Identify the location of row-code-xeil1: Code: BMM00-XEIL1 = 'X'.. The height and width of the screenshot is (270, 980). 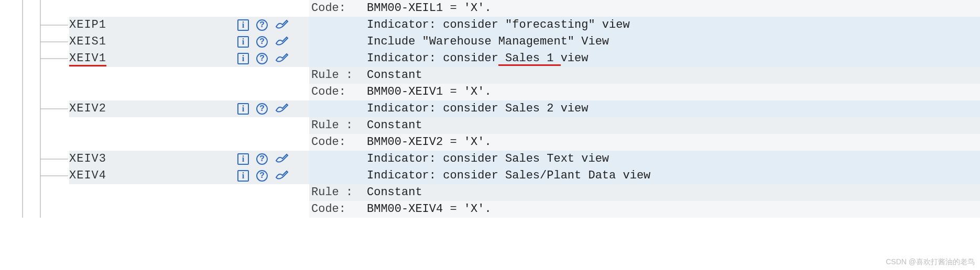
(490, 8).